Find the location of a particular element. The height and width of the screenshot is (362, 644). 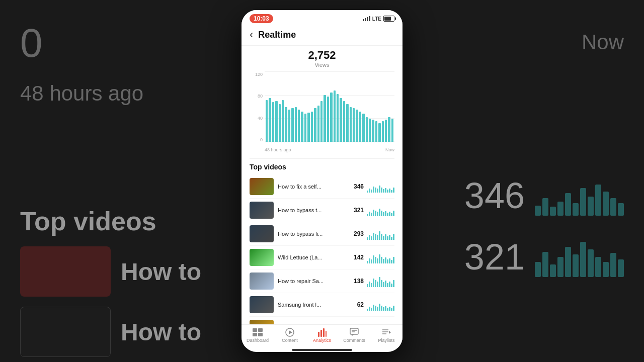

home-indicator is located at coordinates (322, 350).